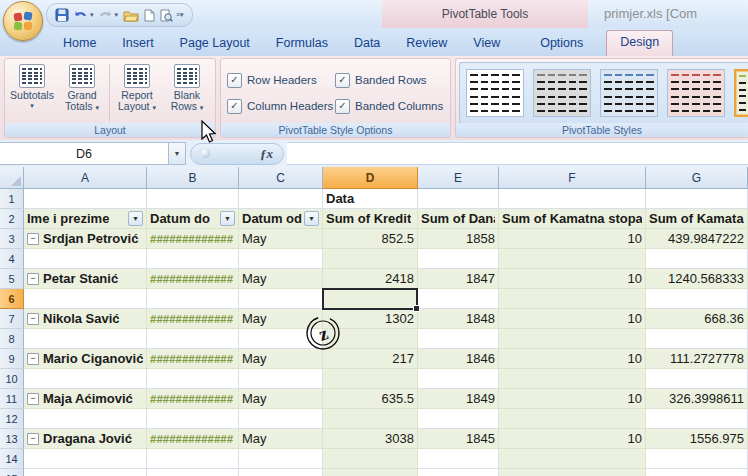 The height and width of the screenshot is (476, 748). What do you see at coordinates (572, 459) in the screenshot?
I see `grid-cell-F14` at bounding box center [572, 459].